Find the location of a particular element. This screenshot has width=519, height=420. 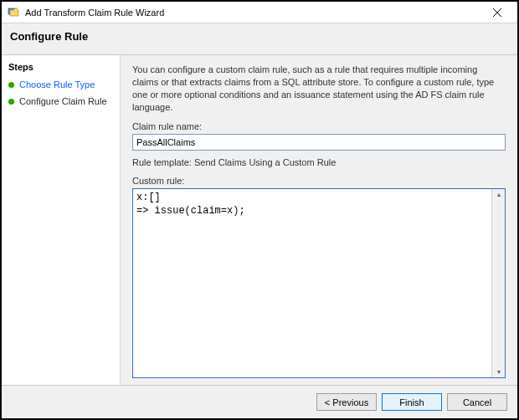

custom-rule-label: Custom rule: is located at coordinates (319, 181).